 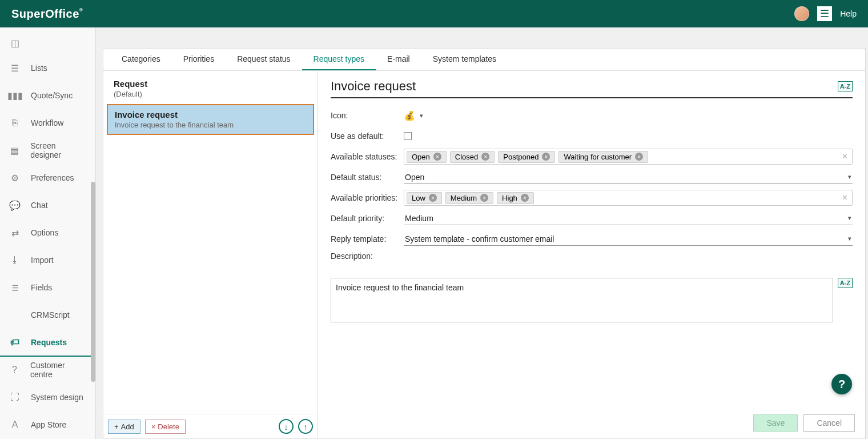 I want to click on sidebar-item-fields: ≣Fields, so click(x=48, y=288).